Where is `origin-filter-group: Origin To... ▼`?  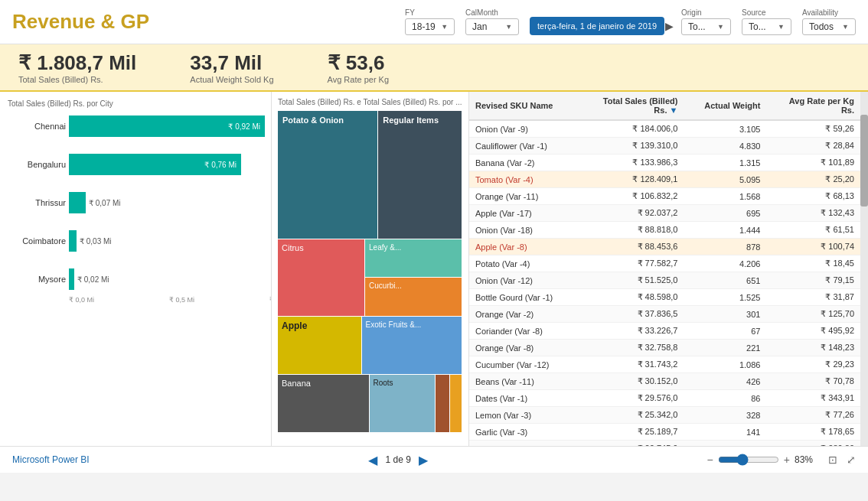 origin-filter-group: Origin To... ▼ is located at coordinates (706, 21).